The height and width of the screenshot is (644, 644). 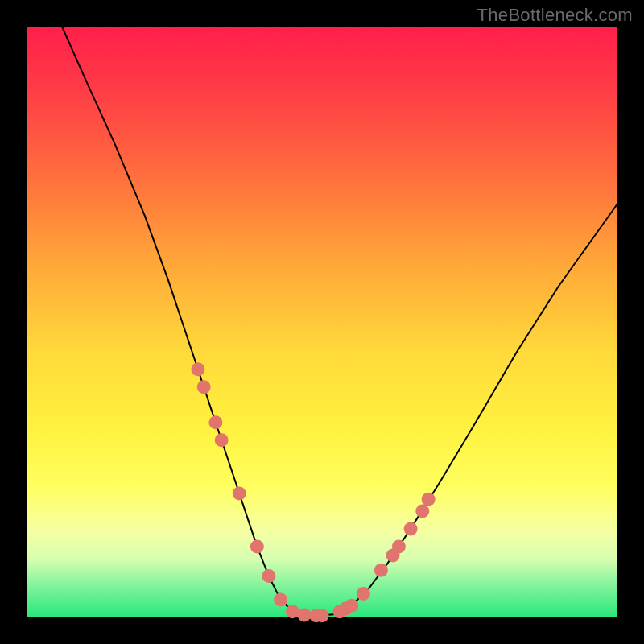 What do you see at coordinates (555, 15) in the screenshot?
I see `watermark-text: TheBottleneck.com` at bounding box center [555, 15].